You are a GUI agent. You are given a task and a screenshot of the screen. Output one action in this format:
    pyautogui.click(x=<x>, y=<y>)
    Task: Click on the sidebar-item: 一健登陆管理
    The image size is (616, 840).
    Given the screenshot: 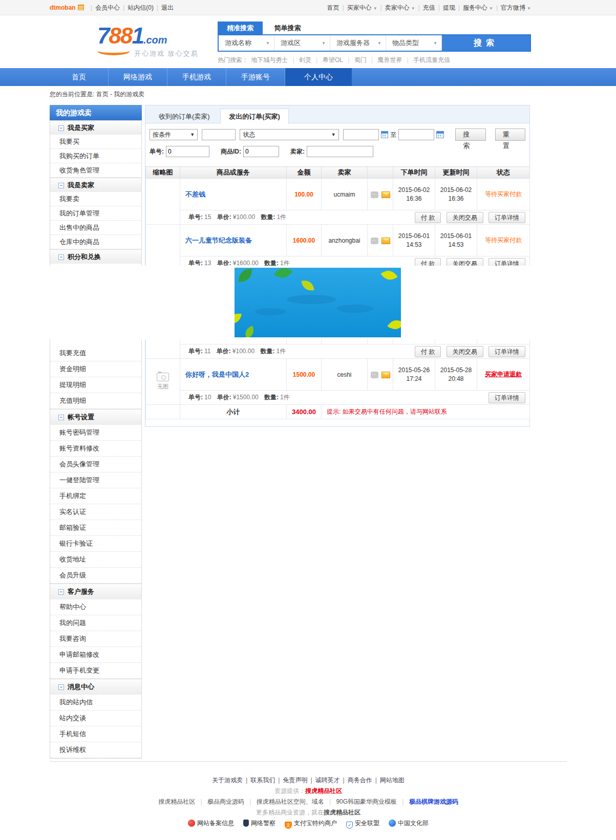 What is the action you would take?
    pyautogui.click(x=96, y=480)
    